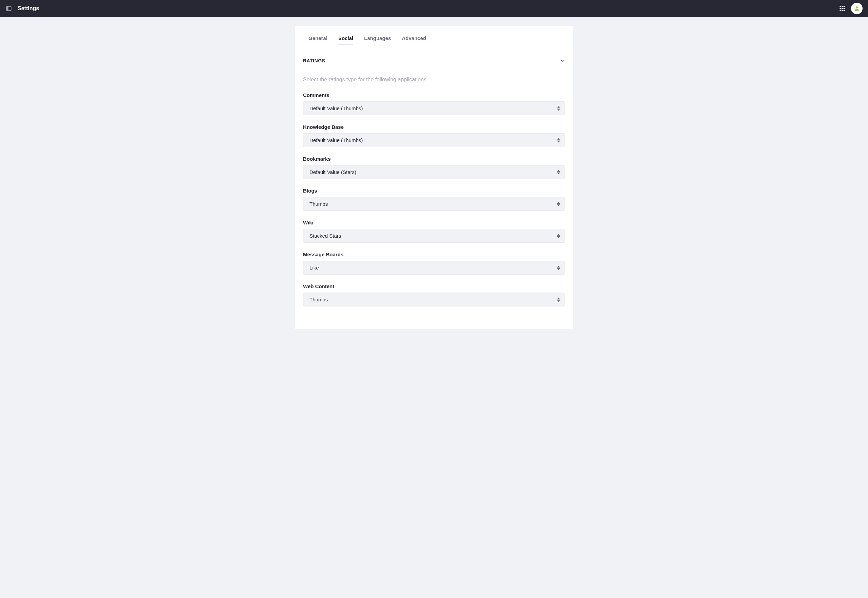 Image resolution: width=868 pixels, height=598 pixels. I want to click on section-header-ratings: RATINGS, so click(434, 63).